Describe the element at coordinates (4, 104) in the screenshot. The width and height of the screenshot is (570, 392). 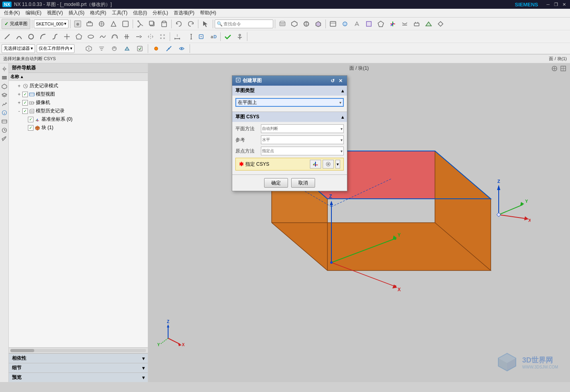
I see `sidebar-icon-analysis` at that location.